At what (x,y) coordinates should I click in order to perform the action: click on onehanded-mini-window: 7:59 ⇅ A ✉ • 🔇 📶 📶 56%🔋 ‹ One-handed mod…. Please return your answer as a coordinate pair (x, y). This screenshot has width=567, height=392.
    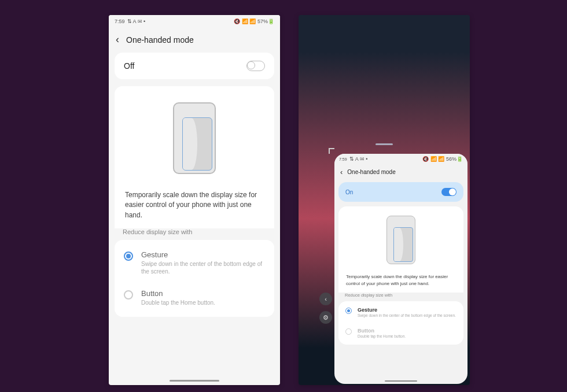
    Looking at the image, I should click on (401, 269).